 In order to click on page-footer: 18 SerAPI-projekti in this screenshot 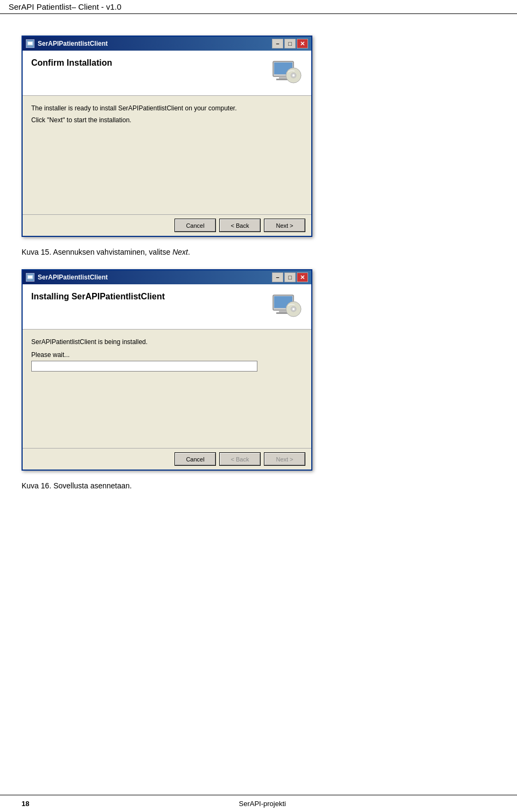, I will do `click(258, 803)`.